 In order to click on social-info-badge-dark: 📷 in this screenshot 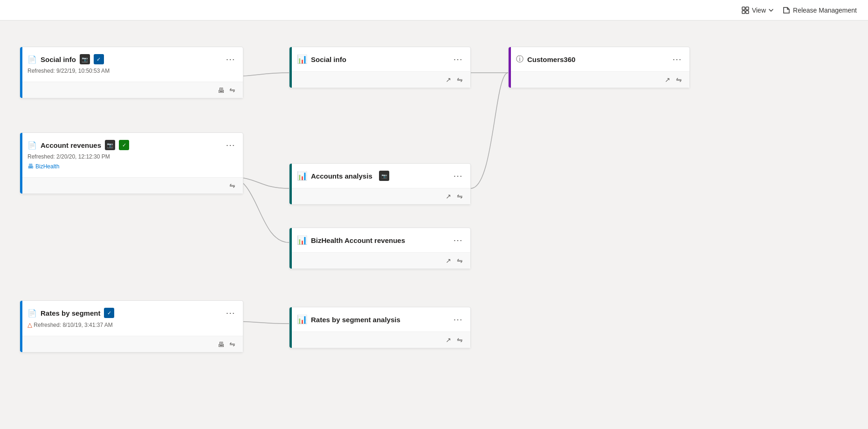, I will do `click(85, 59)`.